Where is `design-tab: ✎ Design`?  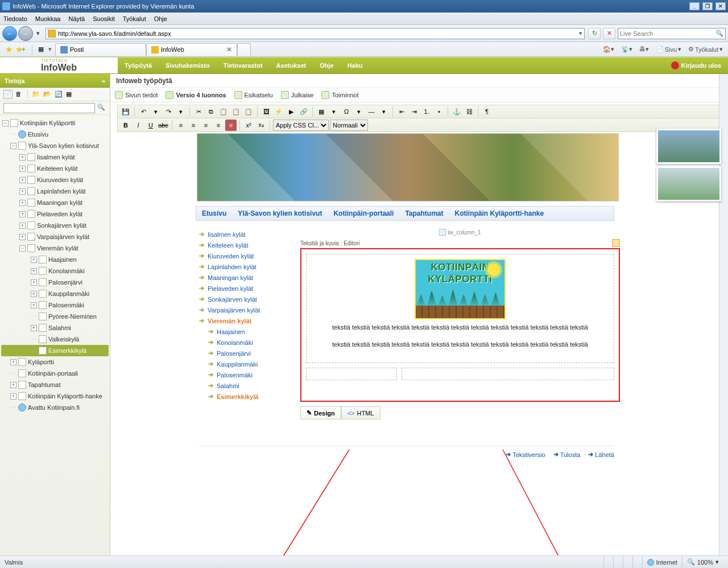
design-tab: ✎ Design is located at coordinates (321, 413).